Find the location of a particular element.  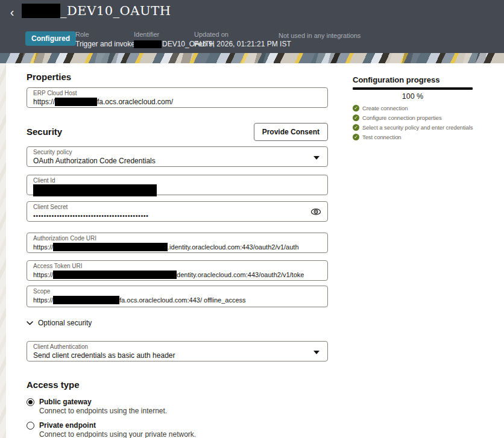

properties-heading: Properties is located at coordinates (177, 77).